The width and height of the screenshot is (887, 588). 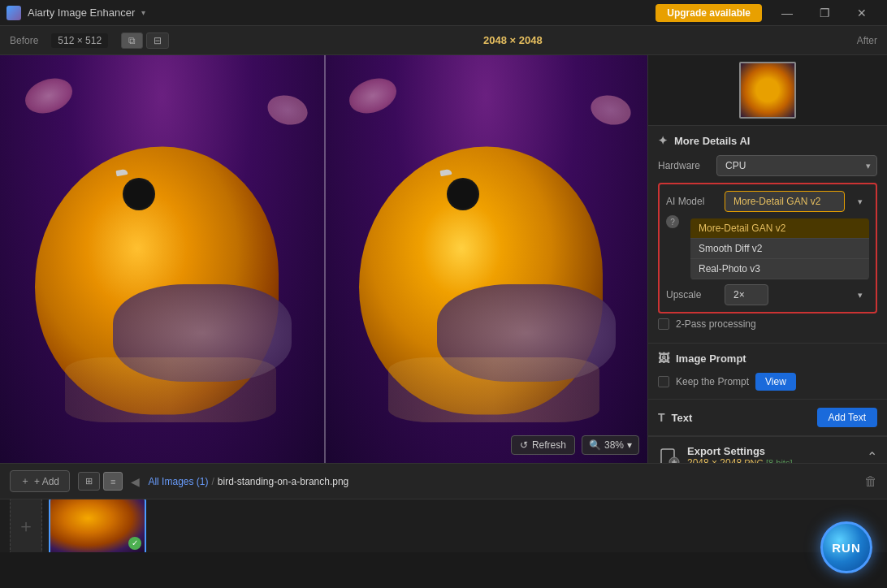 What do you see at coordinates (595, 445) in the screenshot?
I see `zoom-icon: 🔍` at bounding box center [595, 445].